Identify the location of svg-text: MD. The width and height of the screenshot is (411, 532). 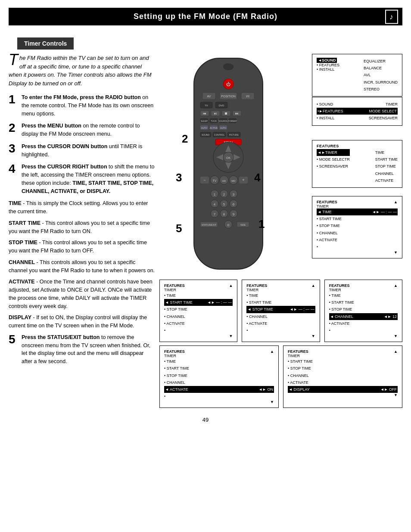
(234, 181).